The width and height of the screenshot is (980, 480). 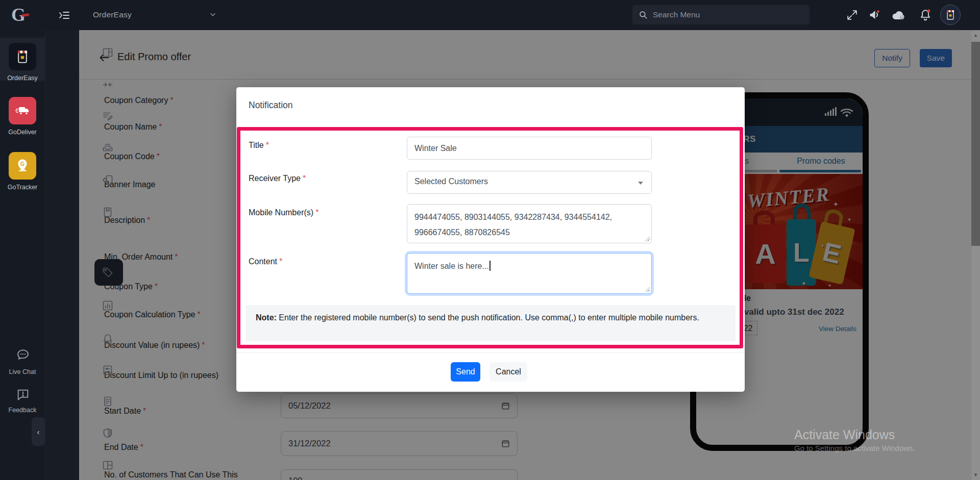 What do you see at coordinates (508, 372) in the screenshot?
I see `cancel-button: Cancel` at bounding box center [508, 372].